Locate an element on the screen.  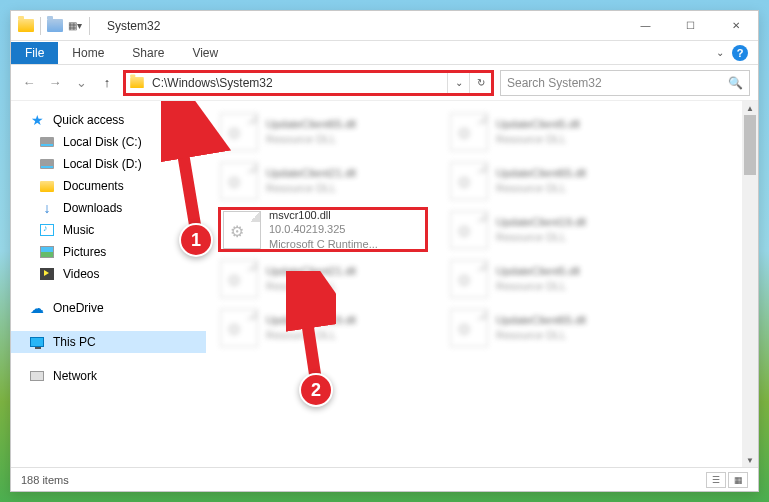
label: Local Disk (C:) is located at coordinates (102, 142).